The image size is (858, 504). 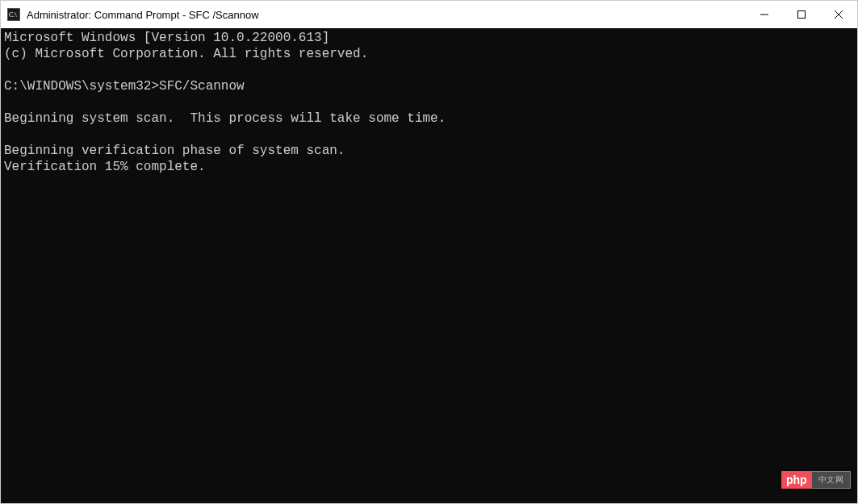 I want to click on prompt-path: C:\WINDOWS\system32>, so click(x=82, y=86).